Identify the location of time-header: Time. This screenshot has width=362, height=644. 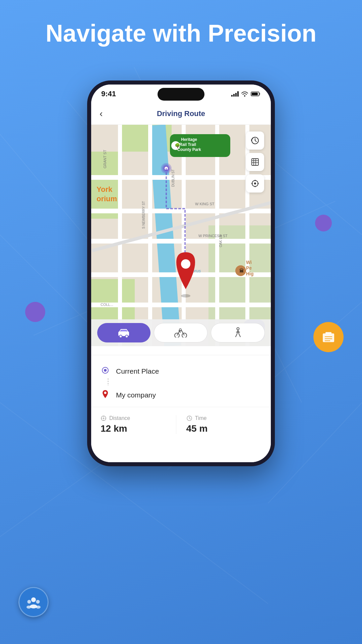
(196, 418).